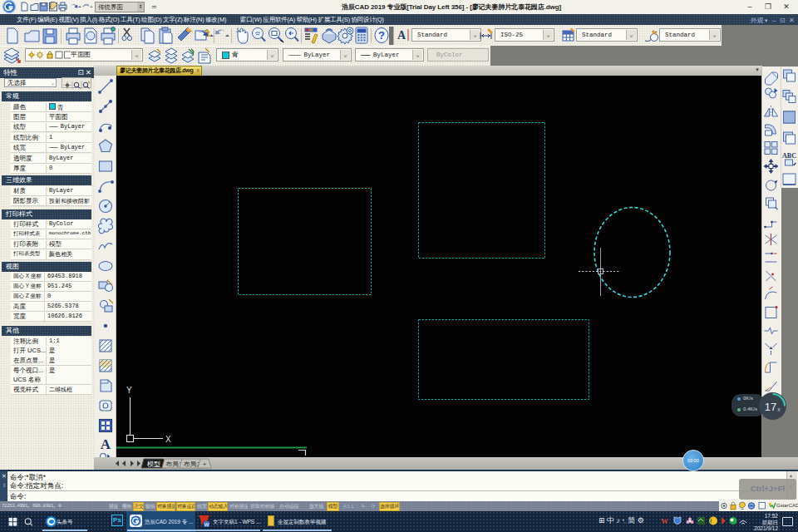 The width and height of the screenshot is (798, 532). What do you see at coordinates (771, 407) in the screenshot?
I see `svg-text: 17` at bounding box center [771, 407].